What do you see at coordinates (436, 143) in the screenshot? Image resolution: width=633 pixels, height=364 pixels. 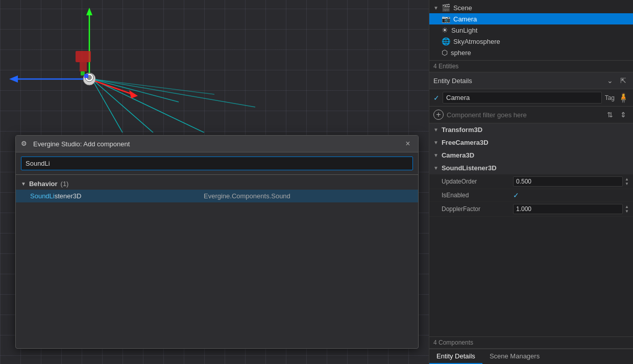 I see `freecamera3d-chevron-icon: ▼` at bounding box center [436, 143].